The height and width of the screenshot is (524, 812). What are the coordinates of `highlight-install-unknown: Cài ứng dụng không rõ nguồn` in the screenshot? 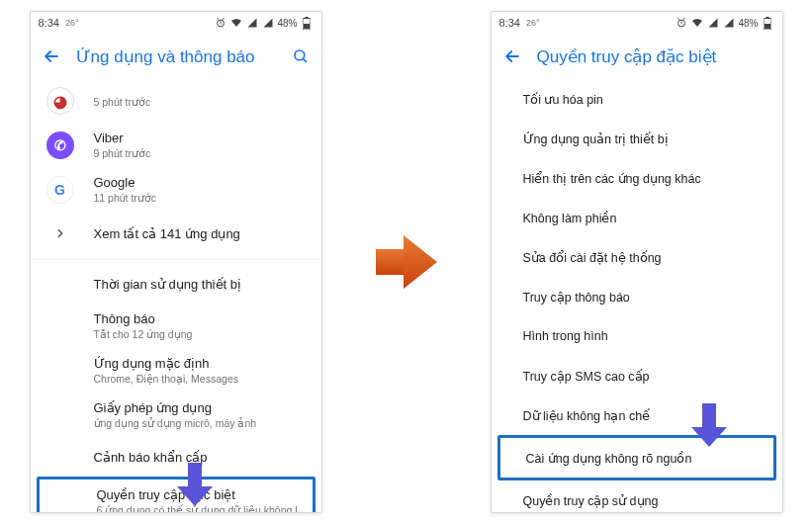 It's located at (637, 458).